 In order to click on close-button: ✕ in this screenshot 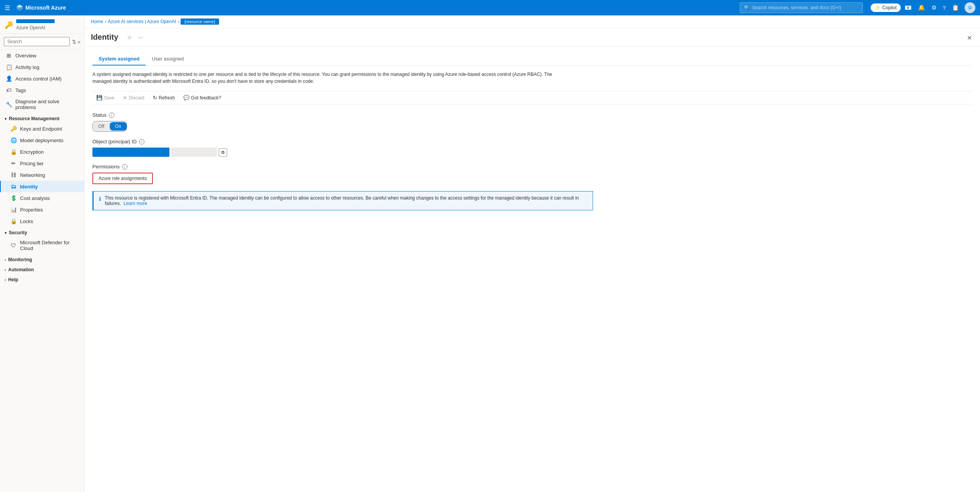, I will do `click(970, 40)`.